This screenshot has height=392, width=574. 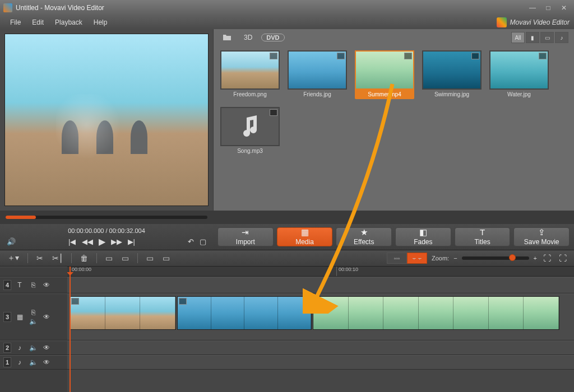 I want to click on timeline-view-button: ⫟⫟, so click(x=417, y=258).